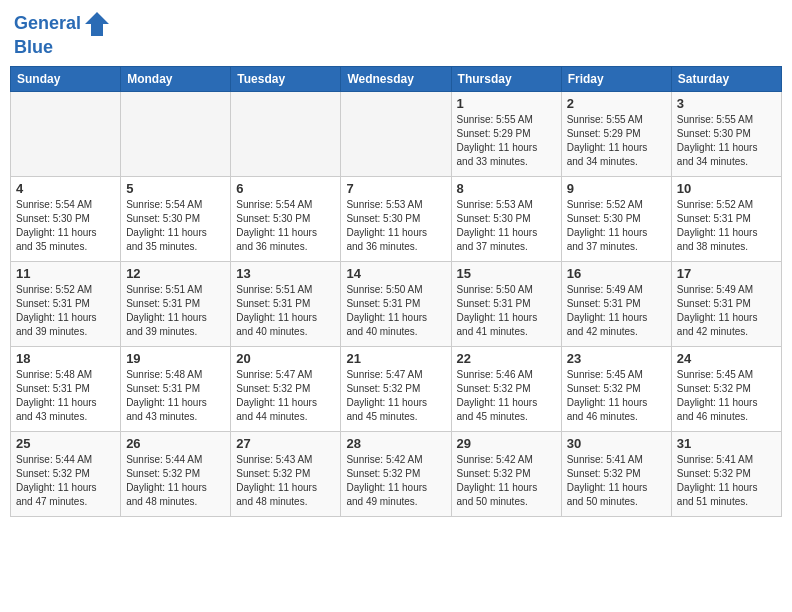 This screenshot has height=612, width=792. What do you see at coordinates (616, 134) in the screenshot?
I see `calendar-cell: 2Sunrise: 5:55 AM Sunset: 5:29 PM Daylig…` at bounding box center [616, 134].